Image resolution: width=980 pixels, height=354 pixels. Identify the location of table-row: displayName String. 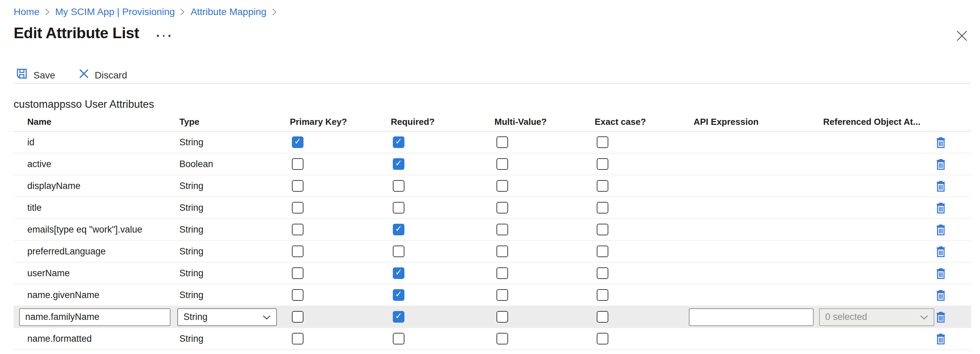
(492, 187).